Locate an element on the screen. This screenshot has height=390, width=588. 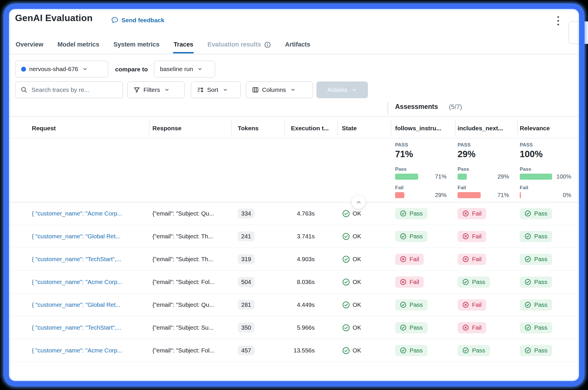
pass-bar is located at coordinates (536, 177).